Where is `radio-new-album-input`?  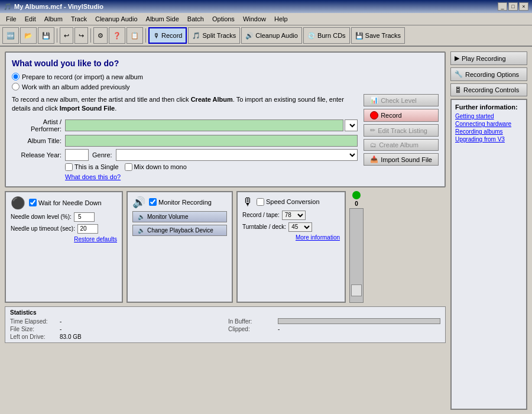 radio-new-album-input is located at coordinates (15, 77).